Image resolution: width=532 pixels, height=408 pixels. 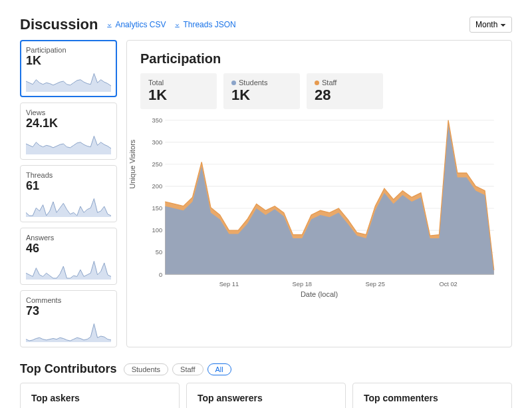 What do you see at coordinates (448, 284) in the screenshot?
I see `svg-text: Oct 02` at bounding box center [448, 284].